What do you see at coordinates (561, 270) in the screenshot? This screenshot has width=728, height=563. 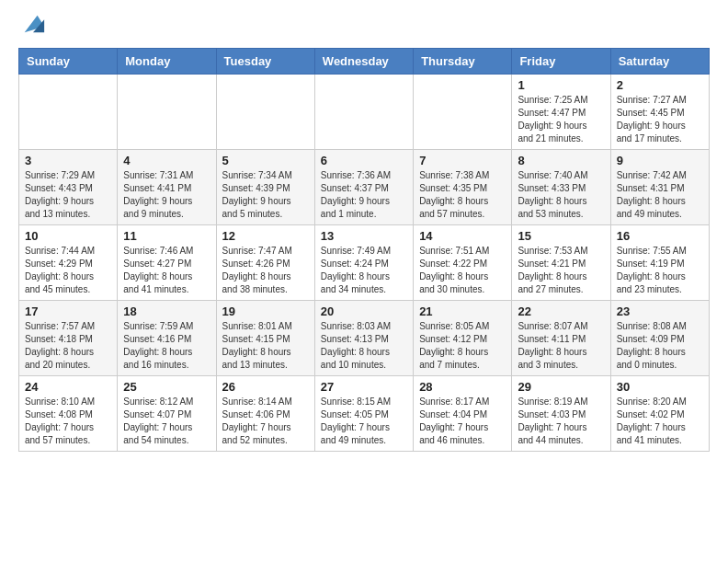 I see `day-info: Sunrise: 7:53 AM Sunset: 4:21 PM Dayligh…` at bounding box center [561, 270].